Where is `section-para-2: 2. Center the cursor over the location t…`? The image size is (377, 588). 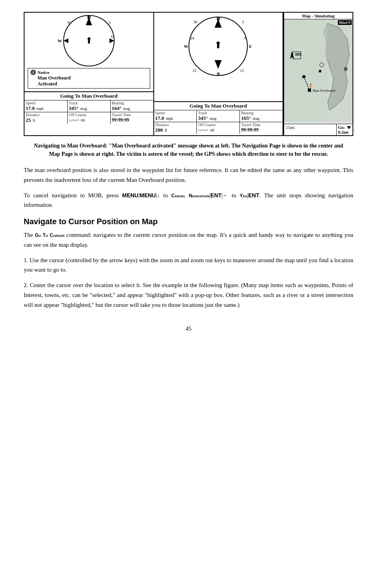
section-para-2: 2. Center the cursor over the location t… is located at coordinates (188, 295).